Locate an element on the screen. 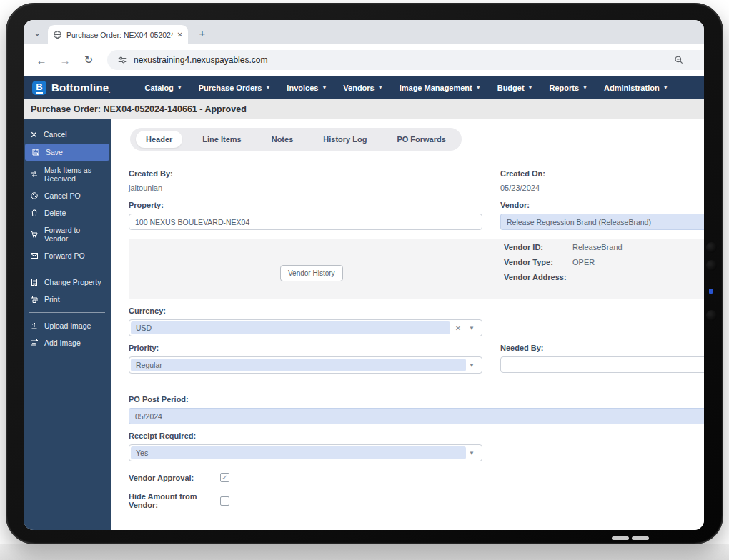 Image resolution: width=729 pixels, height=560 pixels. block-icon is located at coordinates (34, 196).